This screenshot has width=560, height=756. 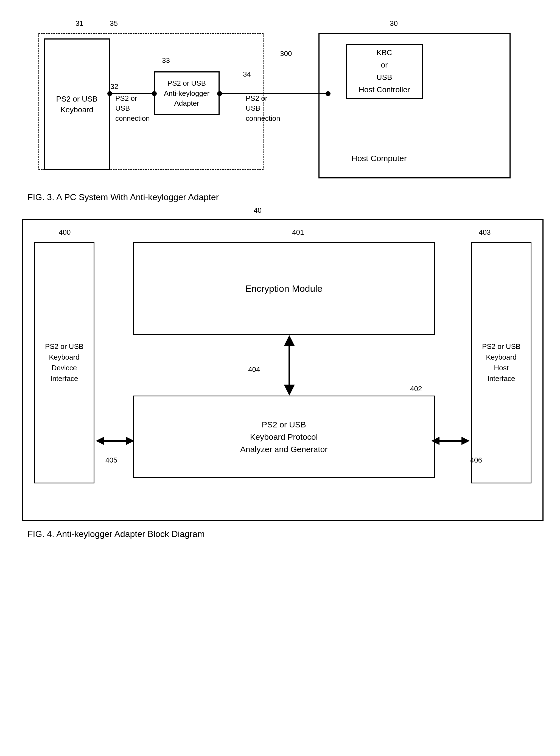 I want to click on host-computer-label: Host Computer, so click(x=379, y=158).